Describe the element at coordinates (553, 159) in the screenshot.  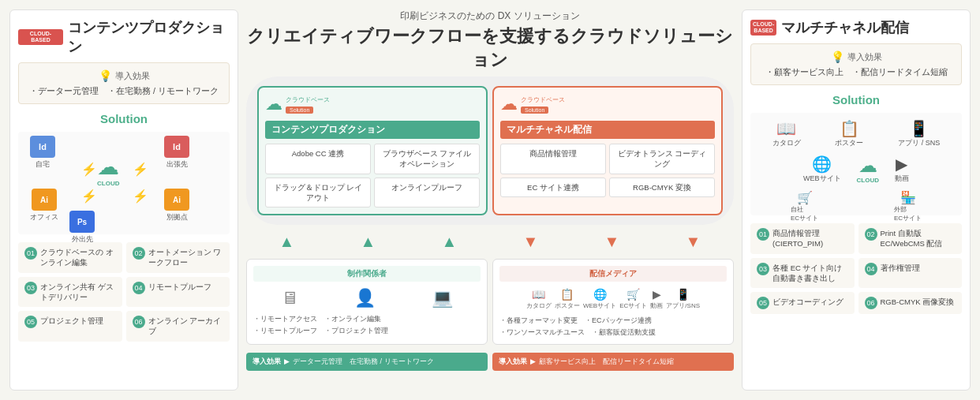
I see `func-right-0: 商品情報管理` at that location.